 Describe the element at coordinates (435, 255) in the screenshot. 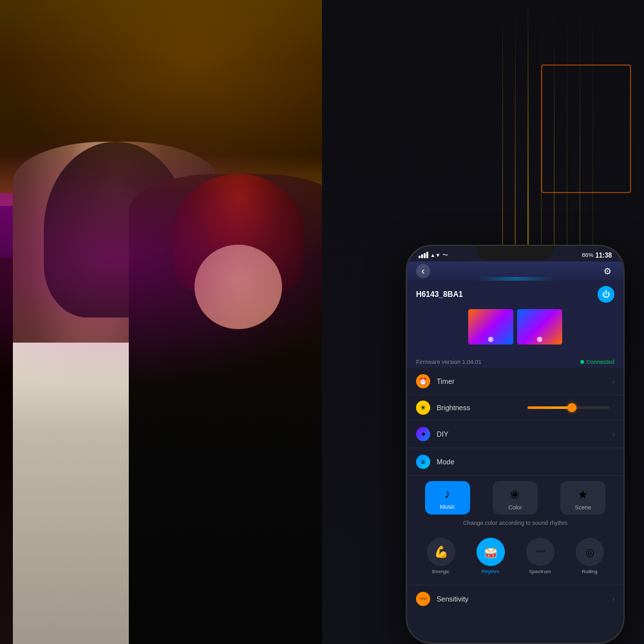

I see `carrier-label: ▲▼` at that location.